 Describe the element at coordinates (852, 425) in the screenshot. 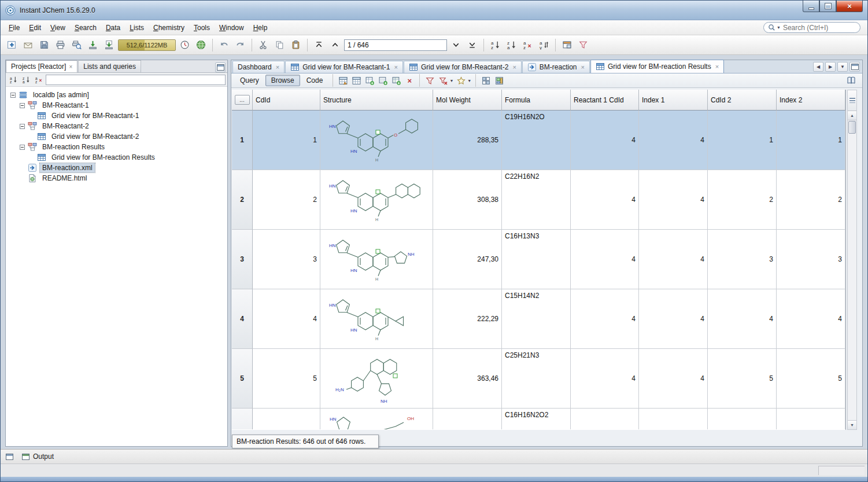

I see `scroll-down-button: ▼` at that location.